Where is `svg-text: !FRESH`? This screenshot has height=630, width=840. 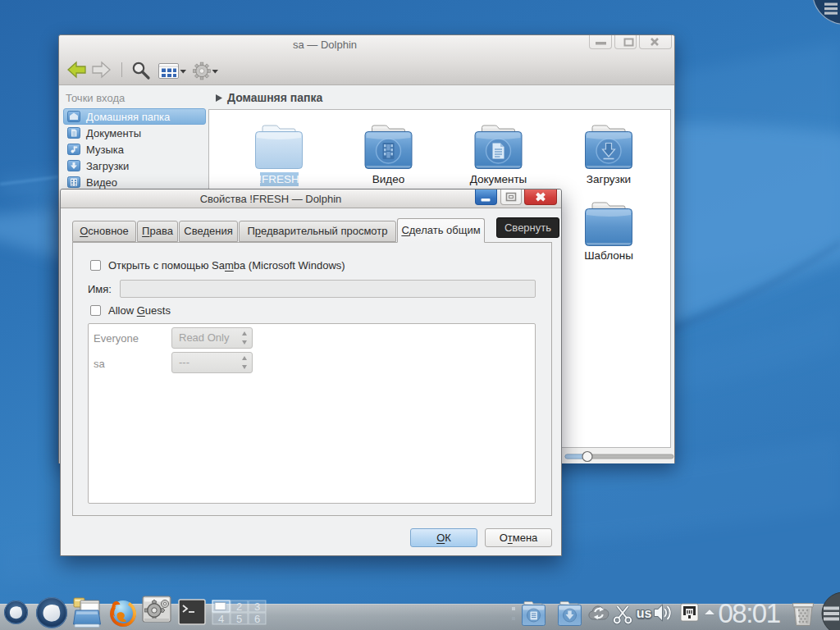 svg-text: !FRESH is located at coordinates (279, 179).